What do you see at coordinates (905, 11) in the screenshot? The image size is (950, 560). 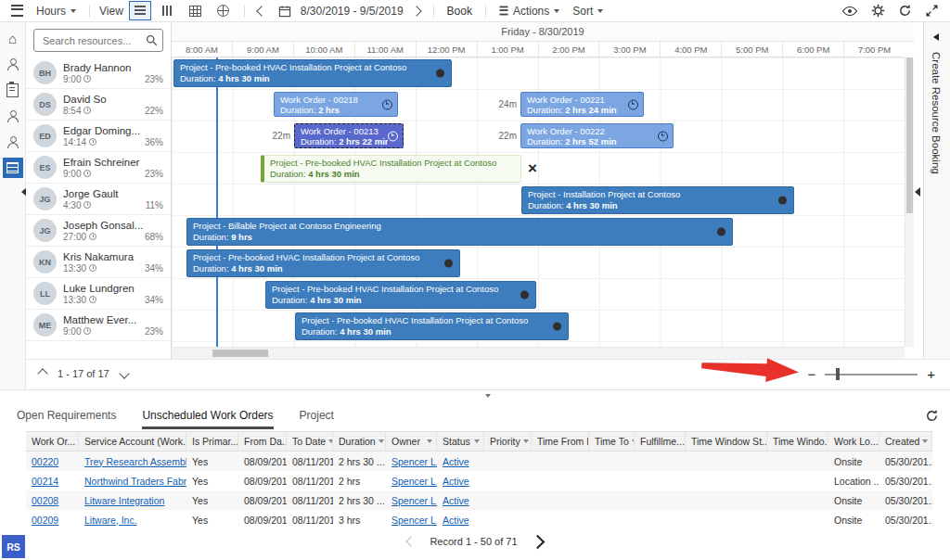 I see `refresh-button` at bounding box center [905, 11].